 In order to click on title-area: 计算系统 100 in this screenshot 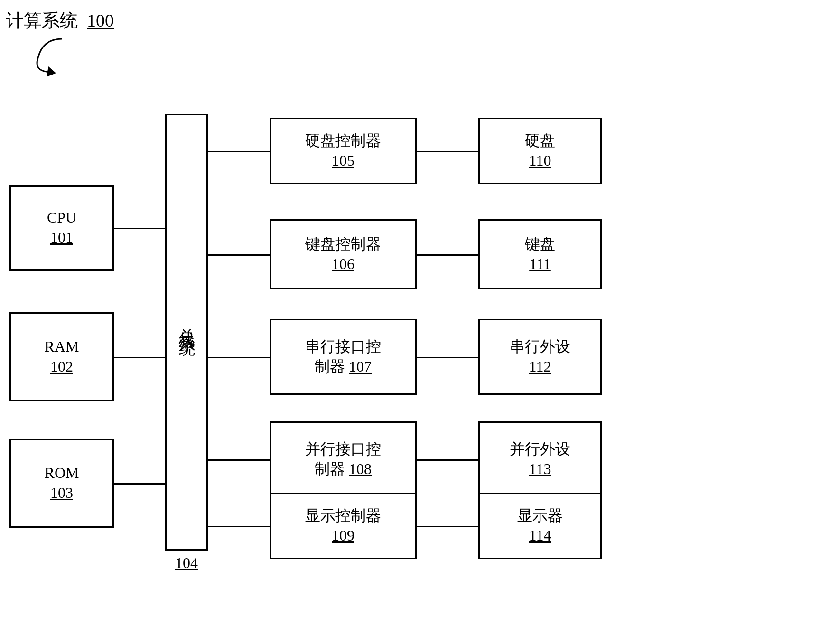, I will do `click(60, 21)`.